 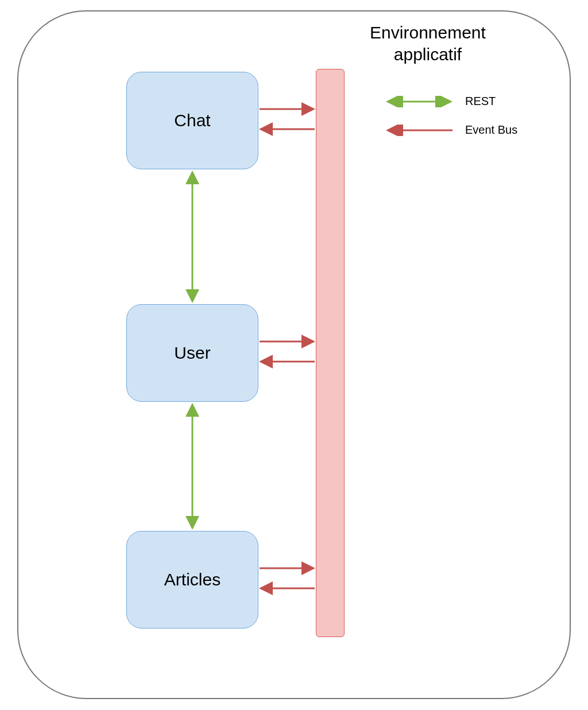 What do you see at coordinates (428, 32) in the screenshot?
I see `title-line-1: Environnement` at bounding box center [428, 32].